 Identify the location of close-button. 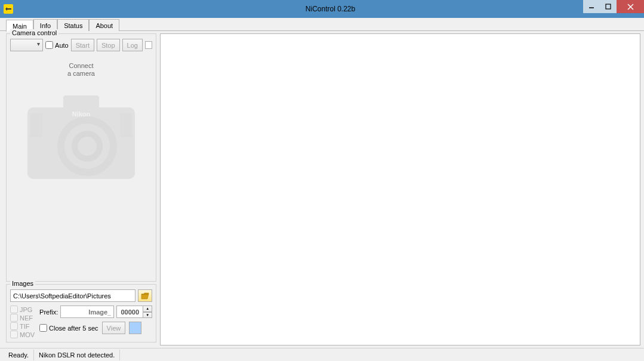
(630, 7).